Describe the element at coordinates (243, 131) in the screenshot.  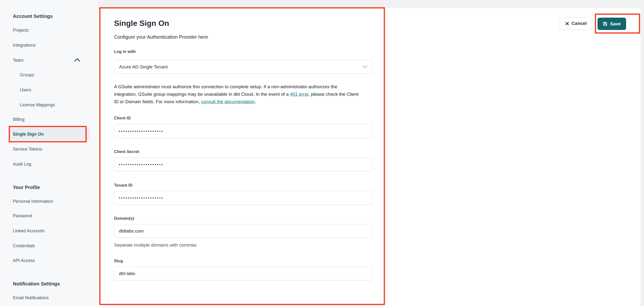
I see `client-id-input` at that location.